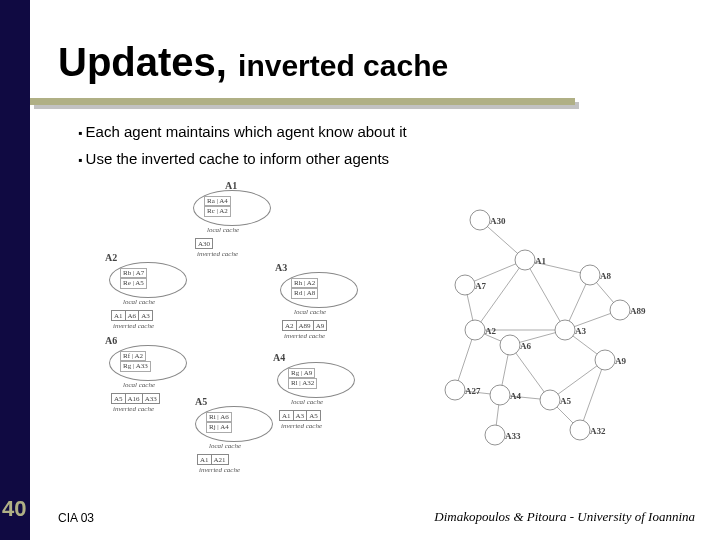 The height and width of the screenshot is (540, 720). Describe the element at coordinates (516, 396) in the screenshot. I see `graph-node-label: A4` at that location.